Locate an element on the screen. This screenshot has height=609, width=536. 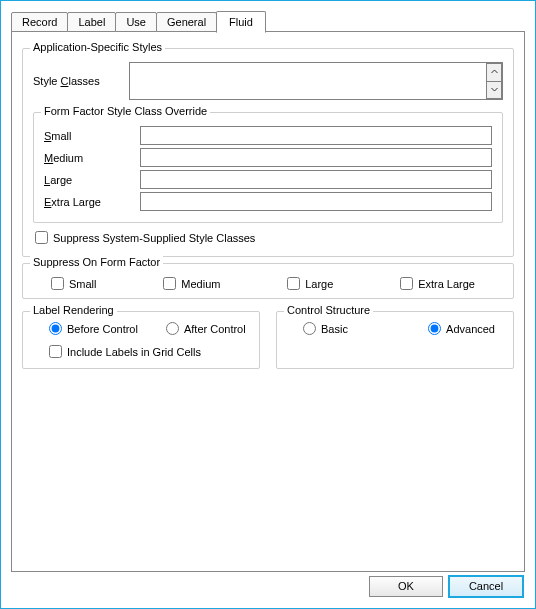
extra-large-input is located at coordinates (316, 202).